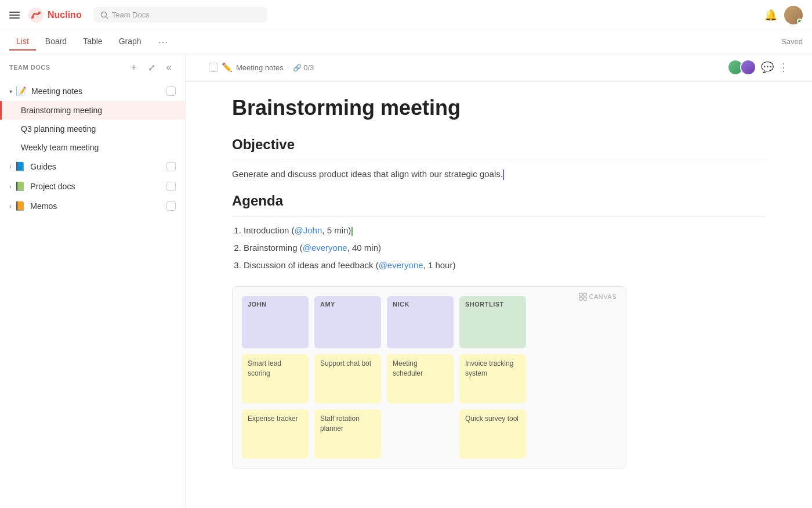 This screenshot has height=508, width=812. I want to click on sidebar-item-project-docs: › 📗 Project docs, so click(93, 186).